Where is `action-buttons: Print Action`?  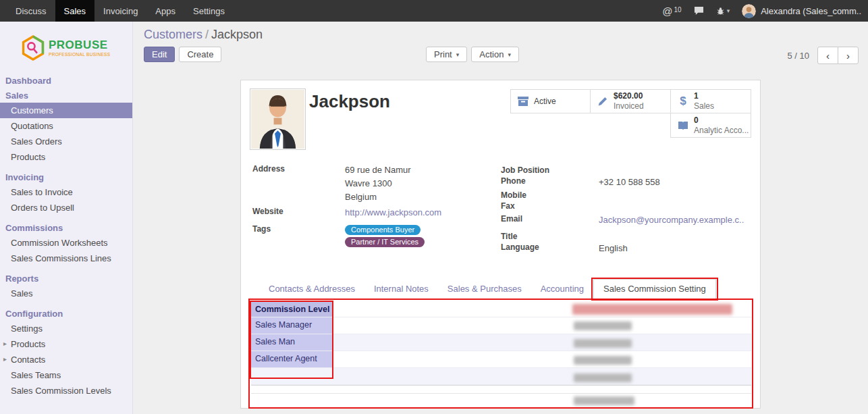
action-buttons: Print Action is located at coordinates (472, 54).